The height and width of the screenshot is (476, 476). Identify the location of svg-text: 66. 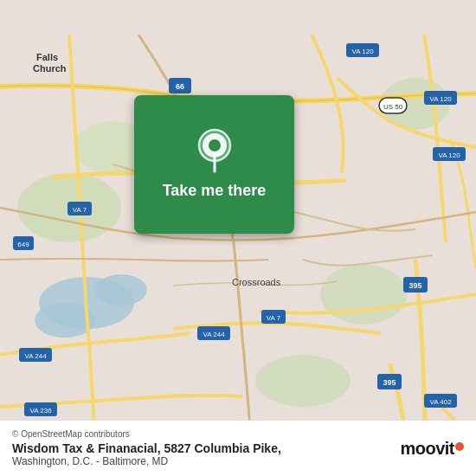
(180, 87).